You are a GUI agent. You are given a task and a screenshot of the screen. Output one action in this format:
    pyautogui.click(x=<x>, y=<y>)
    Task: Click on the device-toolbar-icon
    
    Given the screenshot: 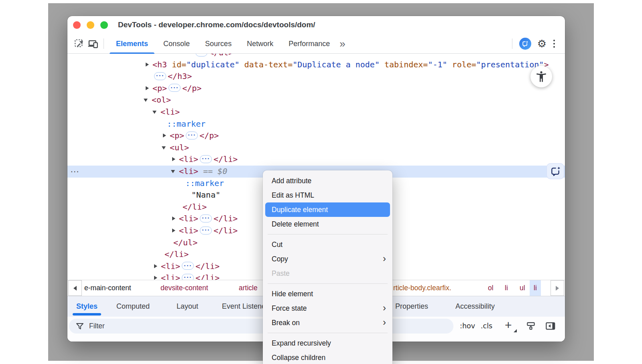 What is the action you would take?
    pyautogui.click(x=93, y=44)
    